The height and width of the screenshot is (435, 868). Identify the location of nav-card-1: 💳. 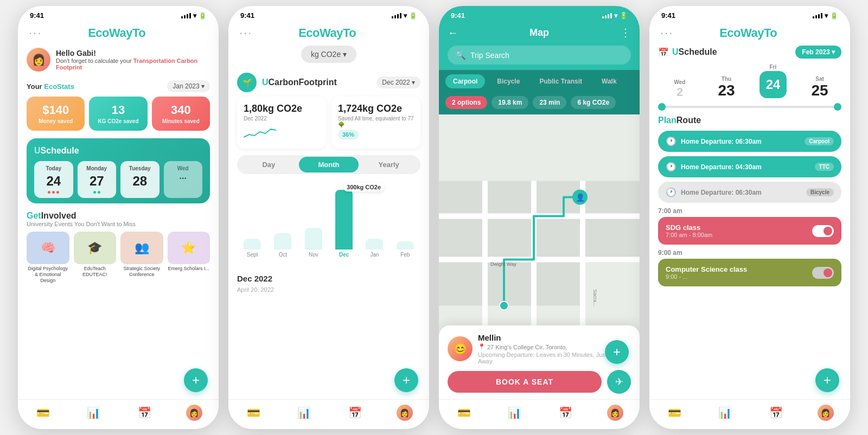
(43, 413).